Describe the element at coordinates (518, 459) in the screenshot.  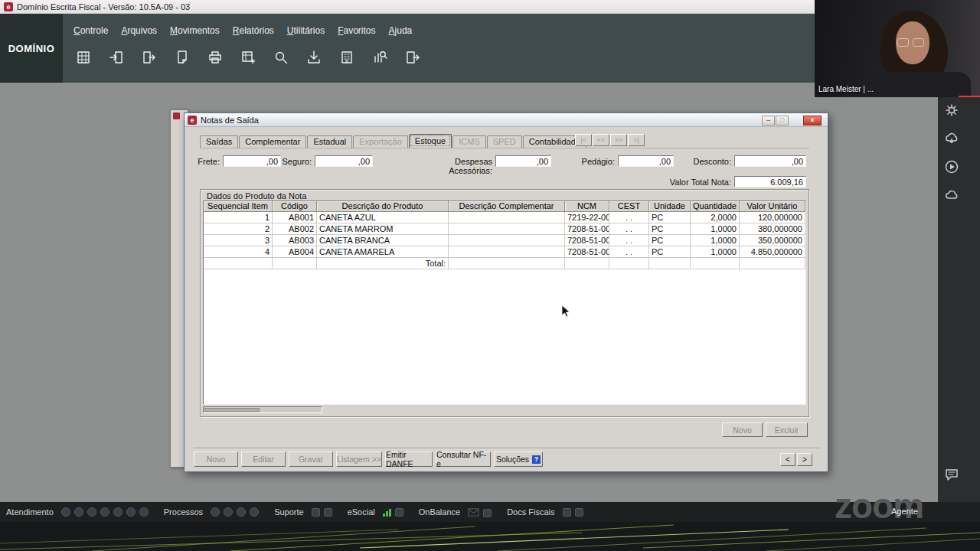
I see `solucoes-button: Soluções ?` at that location.